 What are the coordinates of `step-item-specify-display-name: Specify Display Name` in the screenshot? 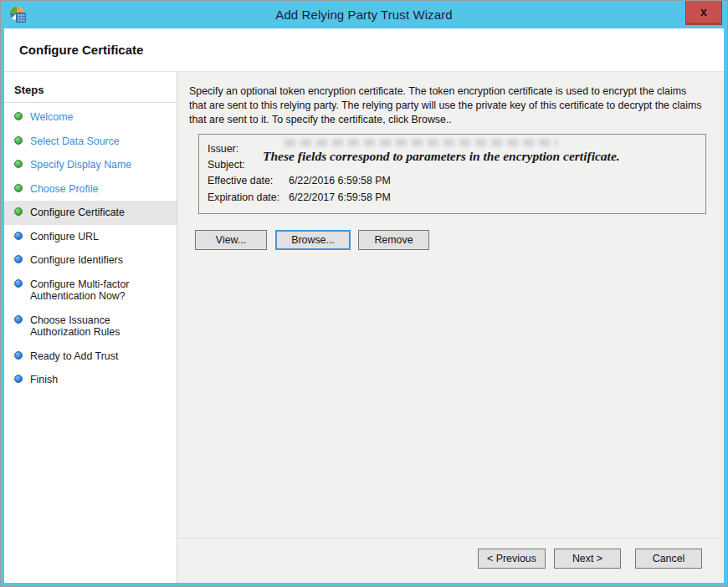 It's located at (90, 166).